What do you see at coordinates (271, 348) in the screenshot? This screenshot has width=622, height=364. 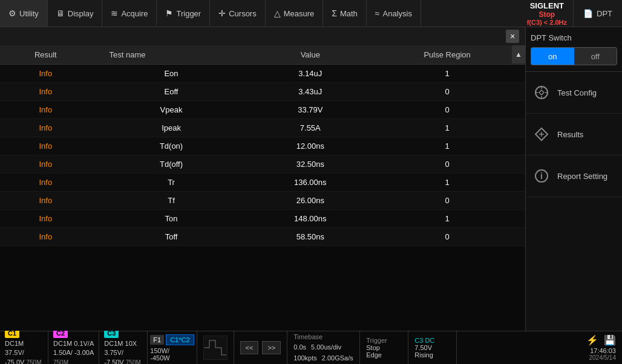 I see `nav-next-button: >>` at bounding box center [271, 348].